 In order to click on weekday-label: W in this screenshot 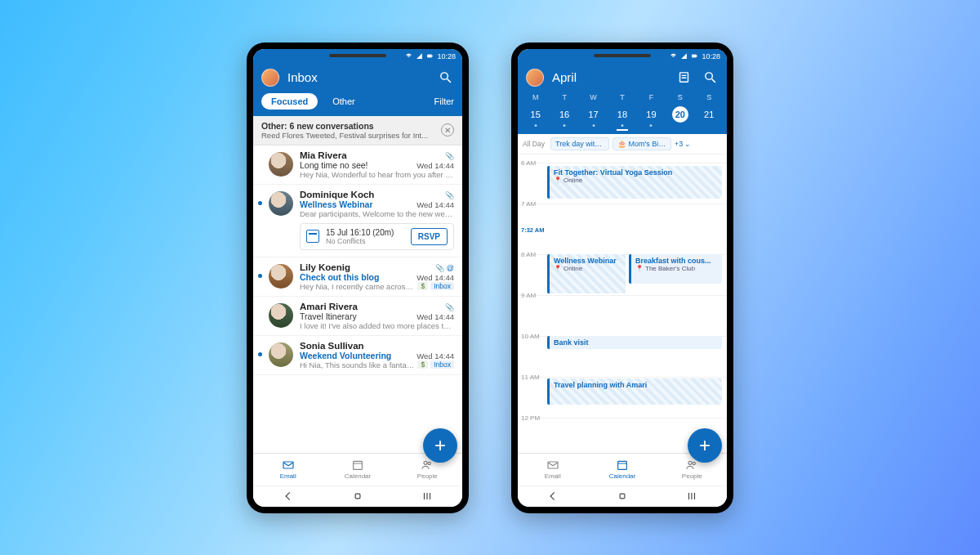, I will do `click(593, 97)`.